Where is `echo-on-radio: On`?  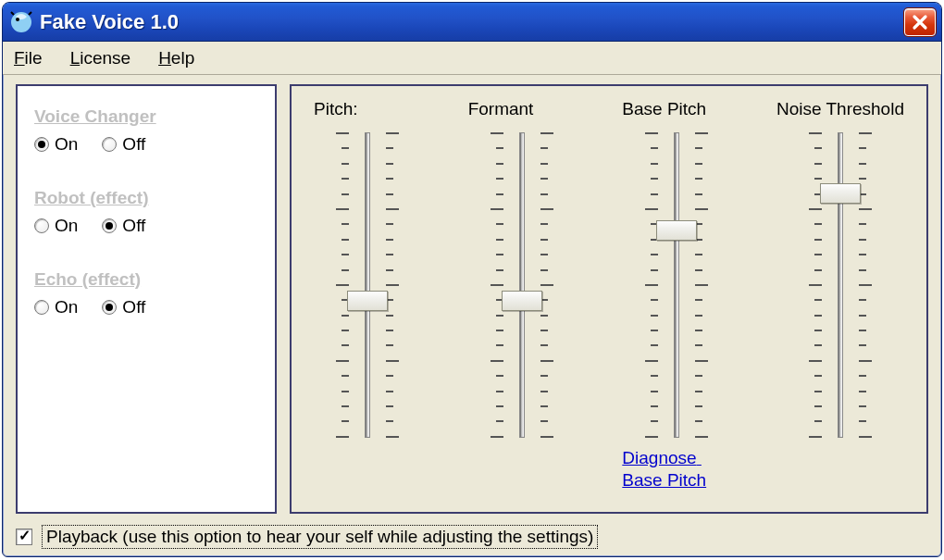 echo-on-radio: On is located at coordinates (56, 307).